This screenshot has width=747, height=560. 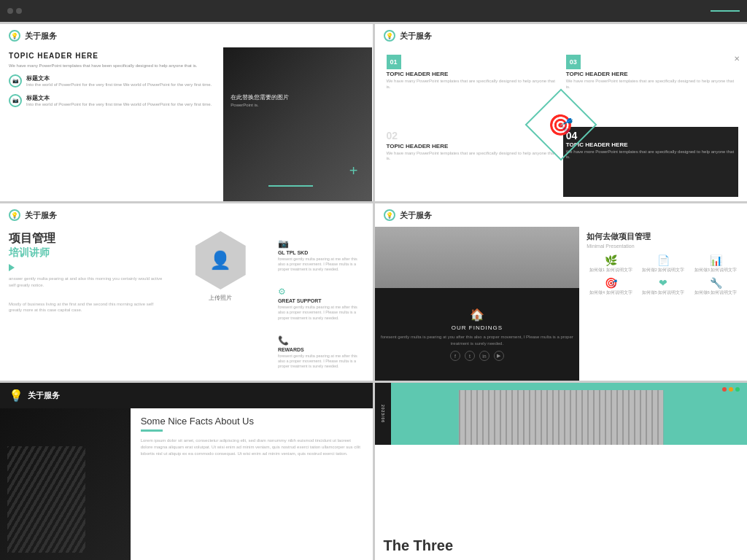 What do you see at coordinates (499, 356) in the screenshot?
I see `slide4-yt-icon: ▶` at bounding box center [499, 356].